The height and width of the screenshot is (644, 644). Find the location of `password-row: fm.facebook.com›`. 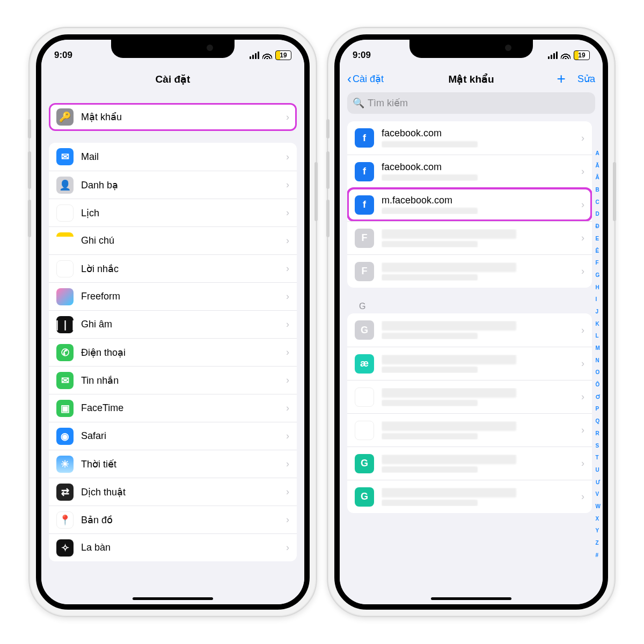

password-row: fm.facebook.com› is located at coordinates (470, 204).